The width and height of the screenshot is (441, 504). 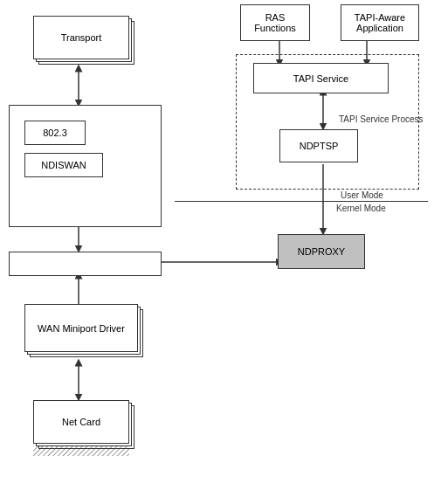 What do you see at coordinates (275, 23) in the screenshot?
I see `ras-functions-label: RAS Functions` at bounding box center [275, 23].